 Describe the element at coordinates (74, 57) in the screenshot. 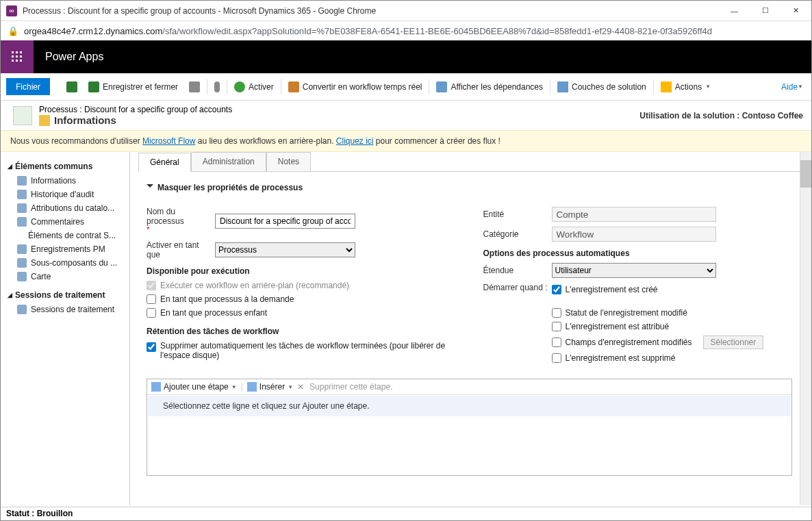

I see `brand-title: Power Apps` at that location.